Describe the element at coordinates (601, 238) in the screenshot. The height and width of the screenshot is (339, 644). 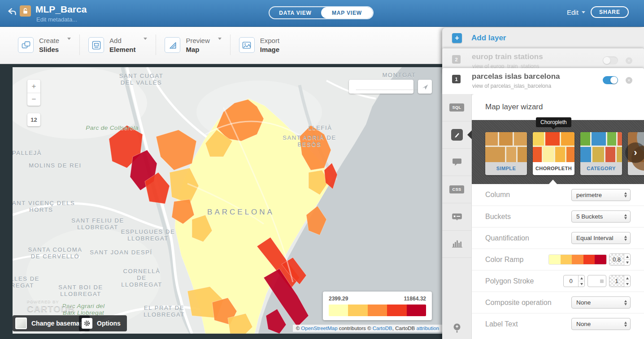
I see `quantification-select: Equal Interval` at that location.